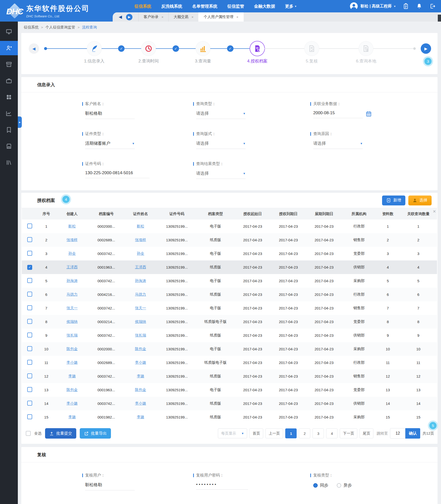 The height and width of the screenshot is (504, 441). I want to click on clipboard-icon, so click(406, 6).